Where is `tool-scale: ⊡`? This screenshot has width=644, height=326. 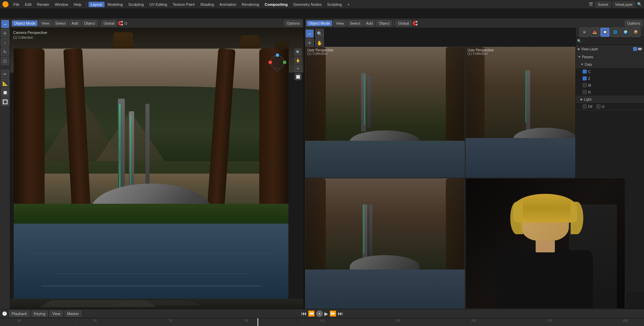
tool-scale: ⊡ is located at coordinates (5, 61).